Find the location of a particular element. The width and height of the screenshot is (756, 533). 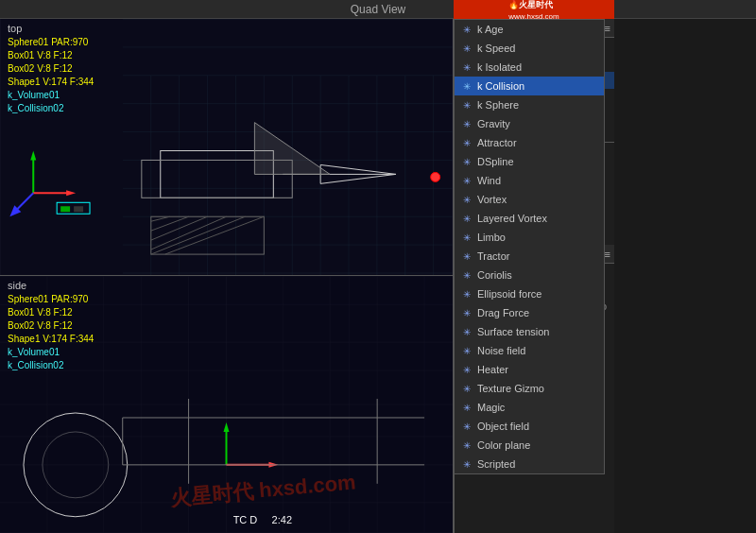

menu-item-object-field-label: Object field is located at coordinates (503, 426).